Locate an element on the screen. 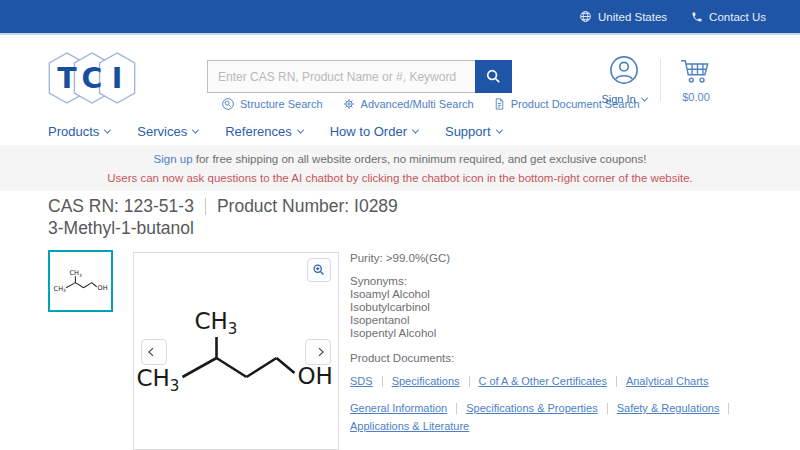  phone-icon is located at coordinates (697, 17).